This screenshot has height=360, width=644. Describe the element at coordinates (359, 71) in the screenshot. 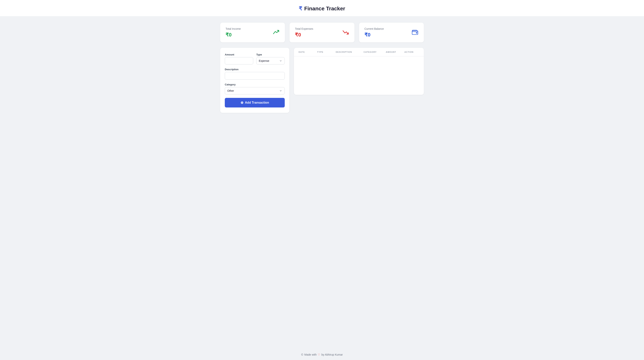

I see `transactions-table: DATE TYPE DESCRIPTION CATEGORY AMOUNT AC…` at that location.